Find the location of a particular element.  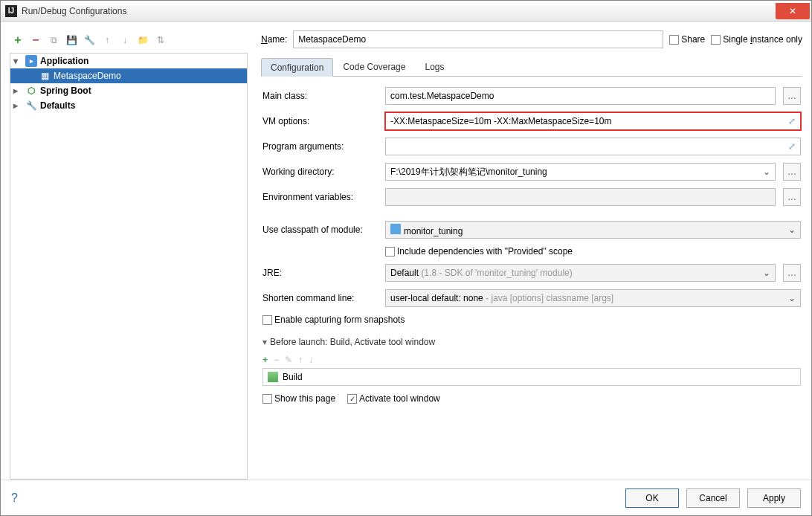

close-button: ✕ is located at coordinates (793, 11).